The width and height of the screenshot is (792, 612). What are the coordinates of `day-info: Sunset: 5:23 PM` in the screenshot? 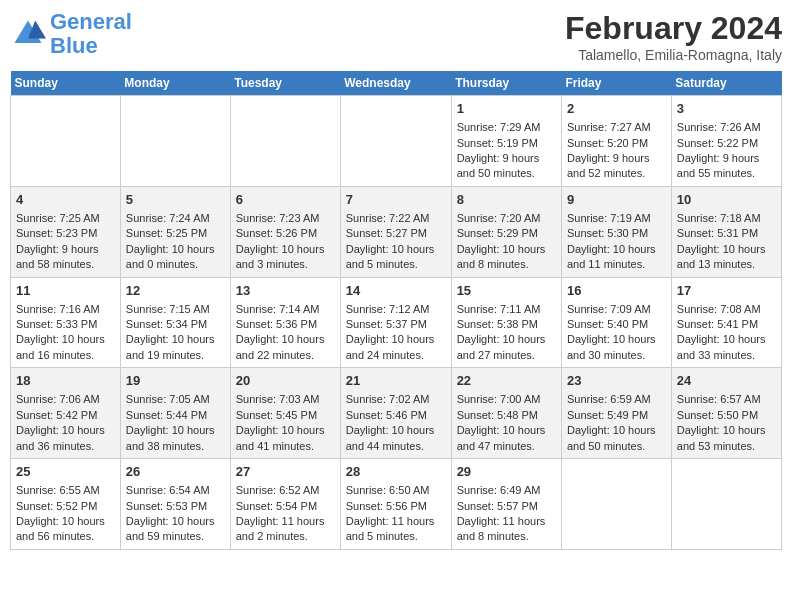 It's located at (66, 234).